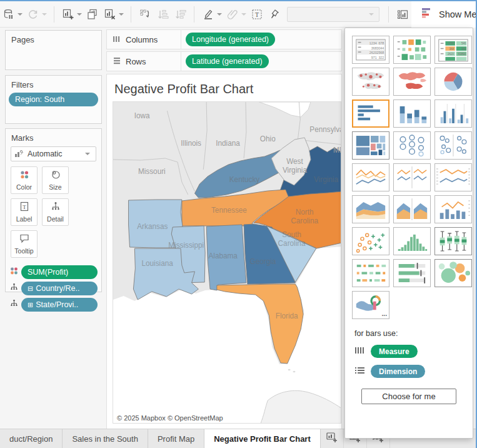  What do you see at coordinates (412, 50) in the screenshot?
I see `showme-highlight-table` at bounding box center [412, 50].